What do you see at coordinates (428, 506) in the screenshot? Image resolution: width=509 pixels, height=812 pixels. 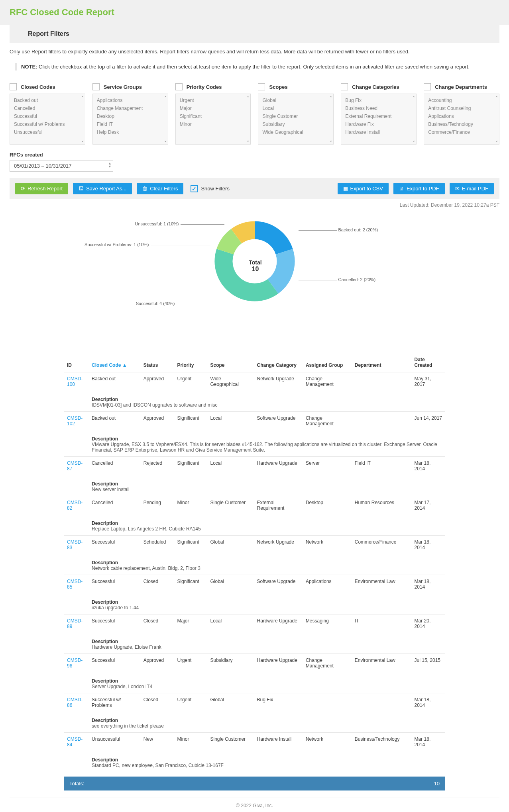 I see `cell: Mar 17, 2014` at bounding box center [428, 506].